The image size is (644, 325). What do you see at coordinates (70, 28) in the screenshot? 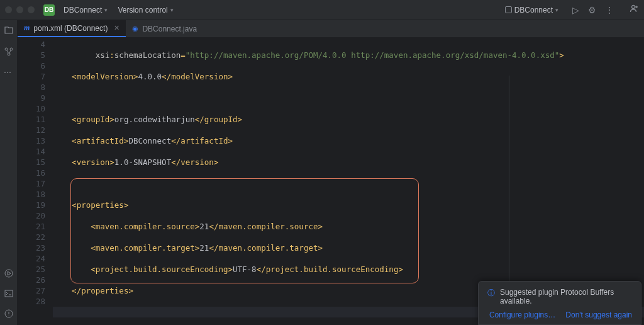
I see `tab-label: pom.xml (DBConnect)` at bounding box center [70, 28].